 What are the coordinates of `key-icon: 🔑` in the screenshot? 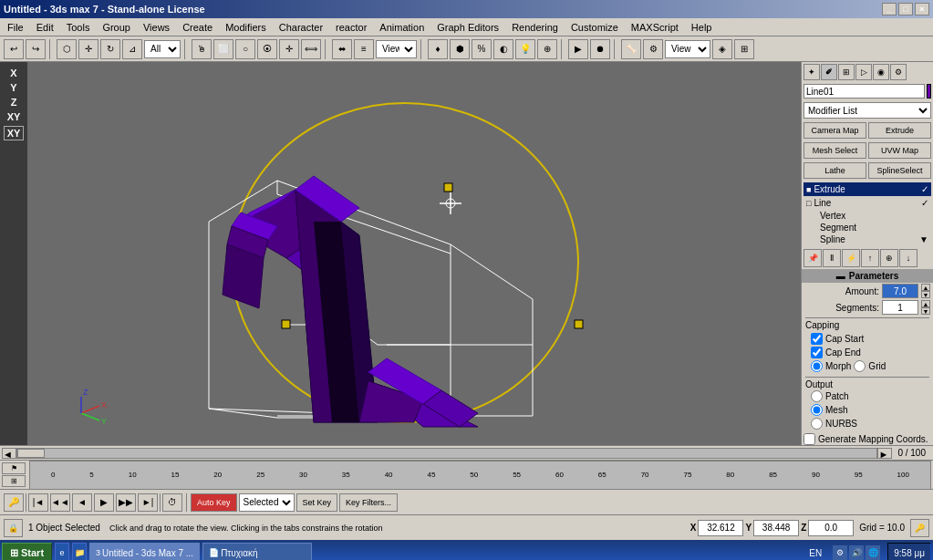 It's located at (919, 528).